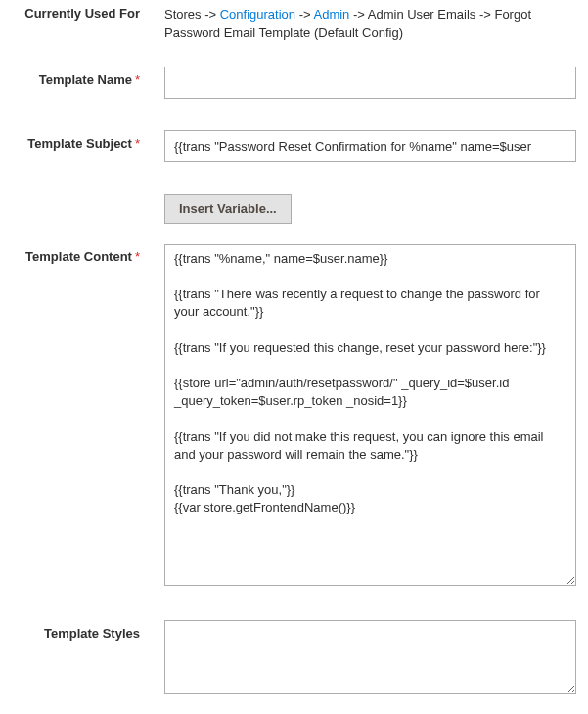 The image size is (588, 714). Describe the element at coordinates (87, 417) in the screenshot. I see `template-content-label: Template Content*` at that location.